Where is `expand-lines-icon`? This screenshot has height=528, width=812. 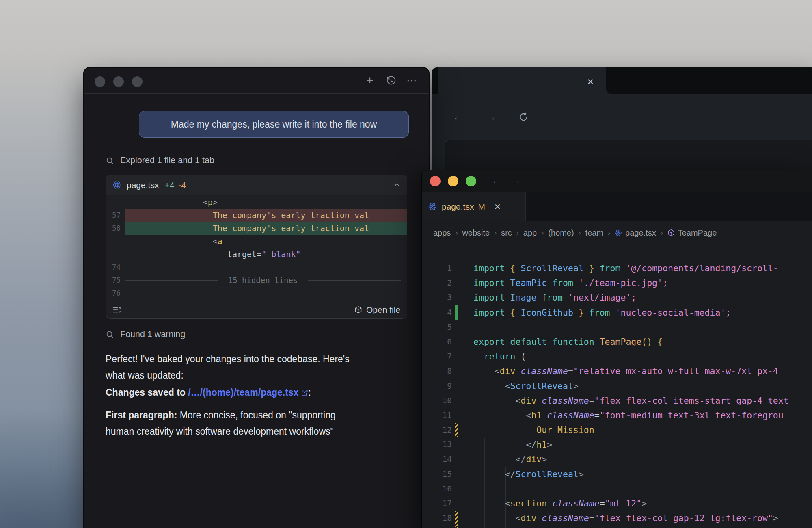 expand-lines-icon is located at coordinates (117, 310).